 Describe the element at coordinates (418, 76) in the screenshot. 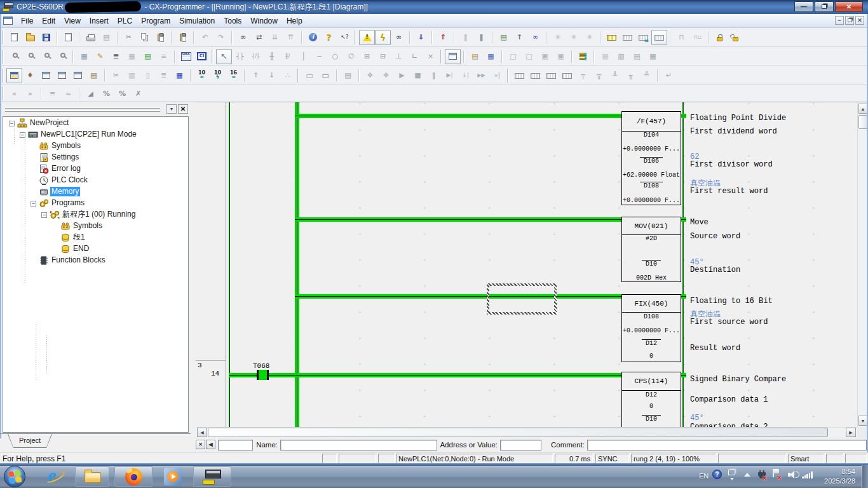

I see `stop-program-icon: ■` at that location.